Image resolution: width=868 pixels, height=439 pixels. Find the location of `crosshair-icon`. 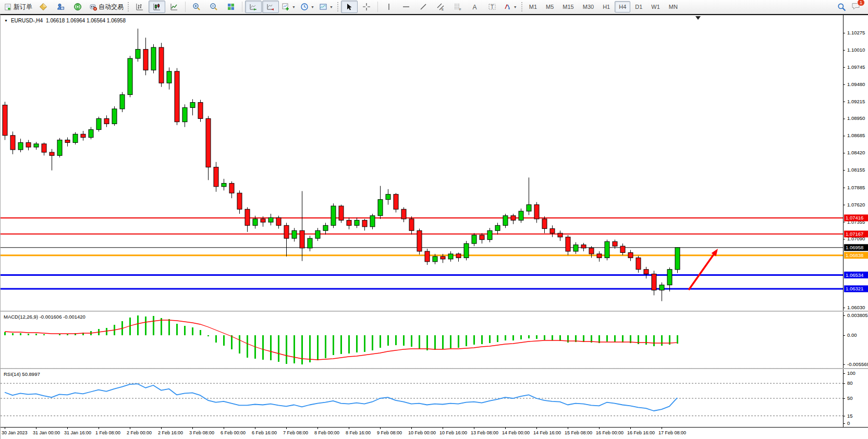

crosshair-icon is located at coordinates (366, 7).